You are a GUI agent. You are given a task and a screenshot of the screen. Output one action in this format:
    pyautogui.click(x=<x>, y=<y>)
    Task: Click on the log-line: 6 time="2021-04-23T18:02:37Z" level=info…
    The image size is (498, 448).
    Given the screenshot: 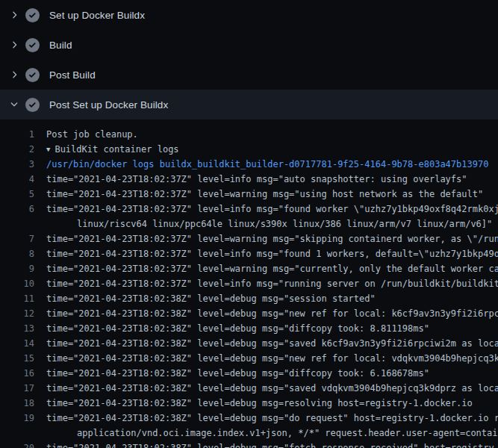 What is the action you would take?
    pyautogui.click(x=249, y=209)
    